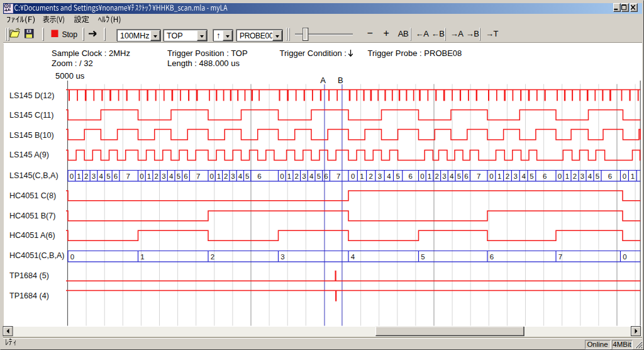 The image size is (644, 350). What do you see at coordinates (323, 81) in the screenshot?
I see `svg-text: A` at bounding box center [323, 81].